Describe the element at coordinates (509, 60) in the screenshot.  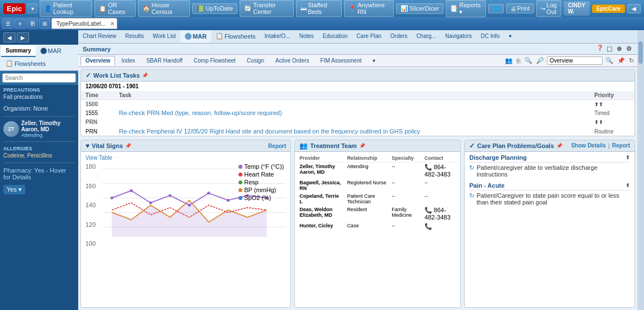
I see `people-icon: 👥` at that location.